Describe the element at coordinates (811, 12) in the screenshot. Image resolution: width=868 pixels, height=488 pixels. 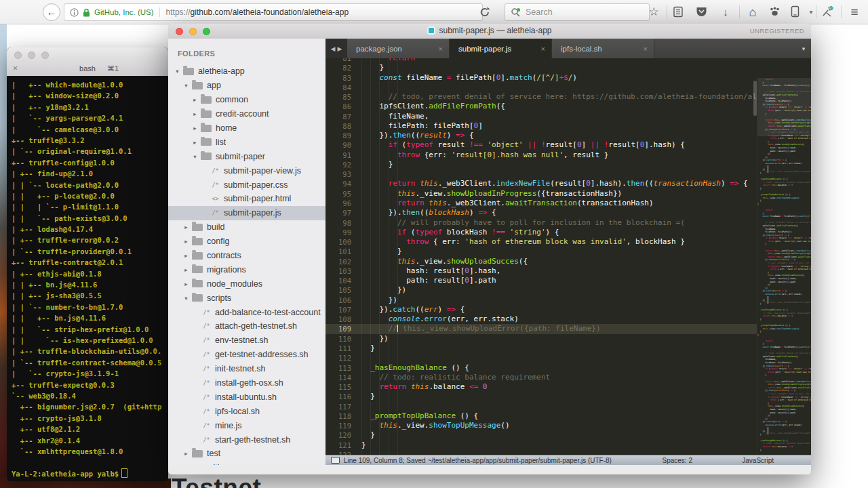
I see `overflow-caret-icon: ▾` at that location.